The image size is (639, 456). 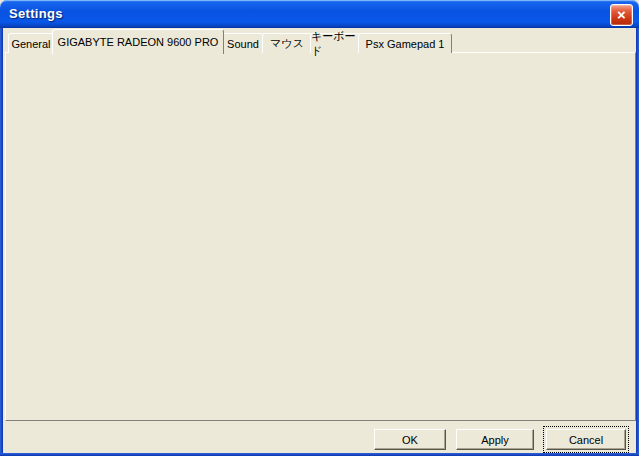 I want to click on tab-sound: Sound, so click(x=243, y=43).